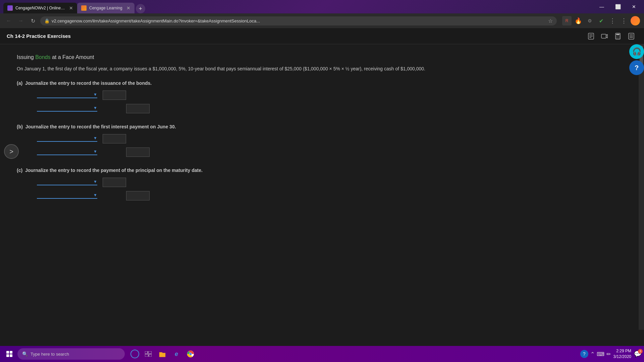 The image size is (644, 362). I want to click on question-block-c: (c) Journalize the entry to record the p…, so click(322, 184).